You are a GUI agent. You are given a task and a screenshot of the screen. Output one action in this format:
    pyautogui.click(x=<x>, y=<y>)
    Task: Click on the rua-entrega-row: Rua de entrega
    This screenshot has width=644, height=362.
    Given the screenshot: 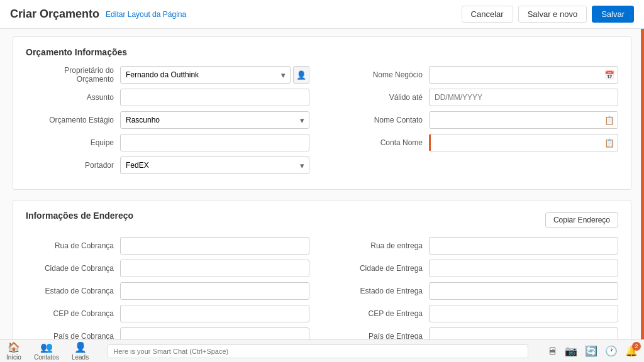 What is the action you would take?
    pyautogui.click(x=477, y=246)
    